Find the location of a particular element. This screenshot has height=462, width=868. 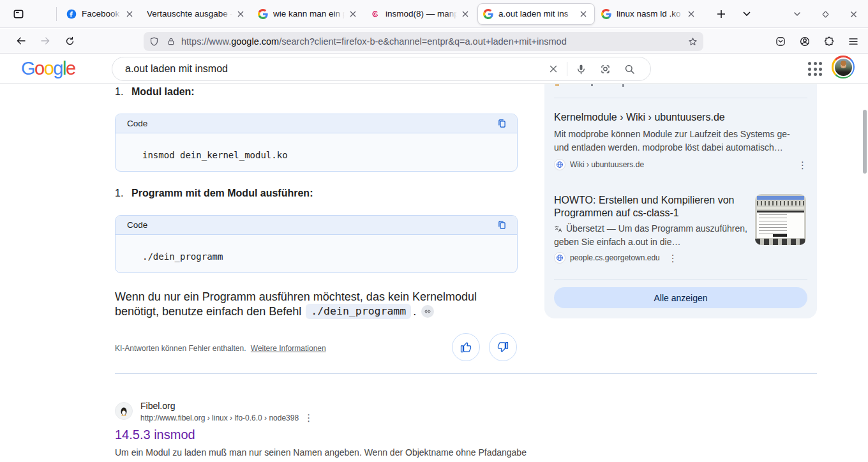

google-apps-button is located at coordinates (815, 69).